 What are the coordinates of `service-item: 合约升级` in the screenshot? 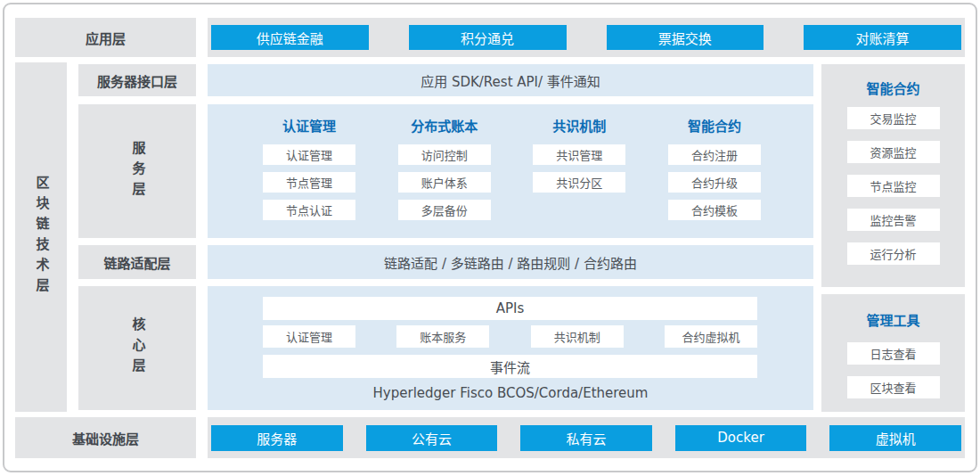 It's located at (715, 182).